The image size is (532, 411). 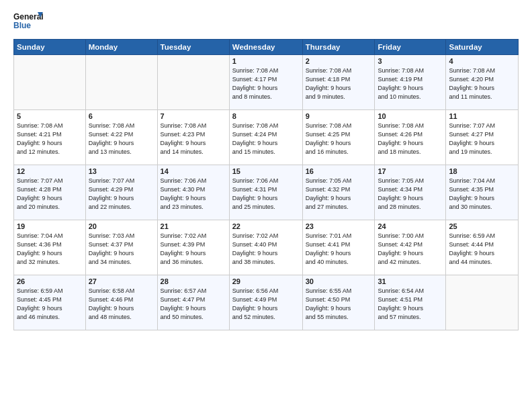 I want to click on day-info: Sunrise: 6:59 AM Sunset: 4:44 PM Dayligh…, so click(x=482, y=249).